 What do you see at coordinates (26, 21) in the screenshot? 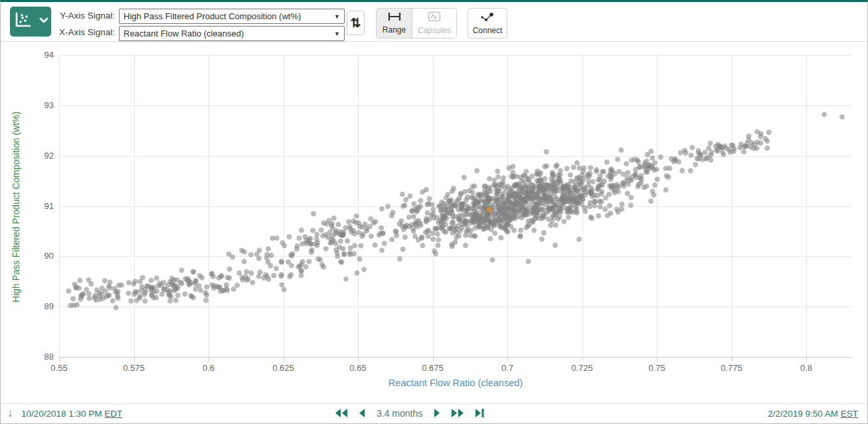
I see `scatter-plot-icon` at bounding box center [26, 21].